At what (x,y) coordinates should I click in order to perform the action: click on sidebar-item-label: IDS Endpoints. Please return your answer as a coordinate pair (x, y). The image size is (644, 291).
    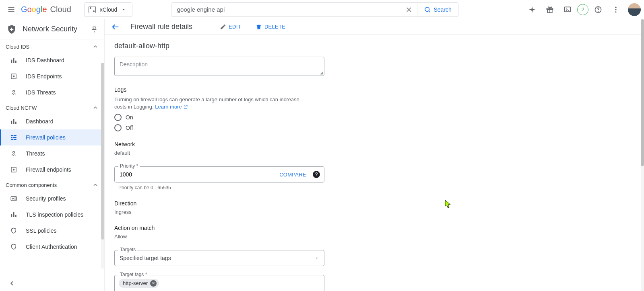
    Looking at the image, I should click on (44, 76).